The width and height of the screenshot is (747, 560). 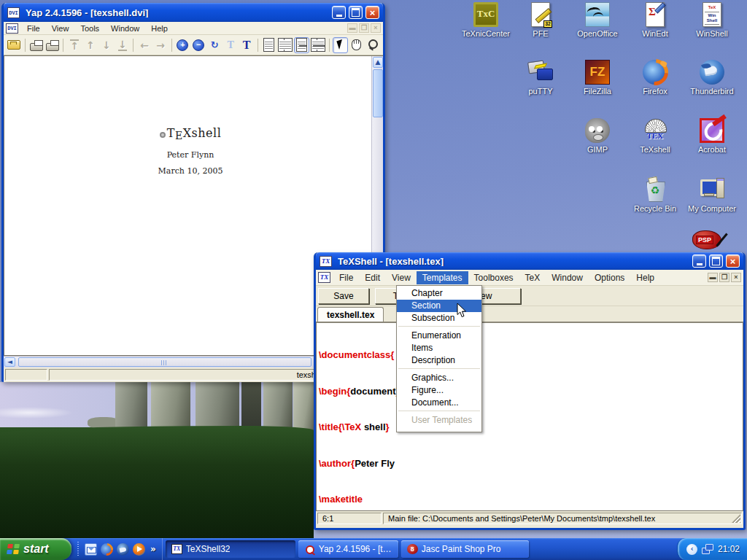 I want to click on templates-menu-item: Items, so click(x=439, y=349).